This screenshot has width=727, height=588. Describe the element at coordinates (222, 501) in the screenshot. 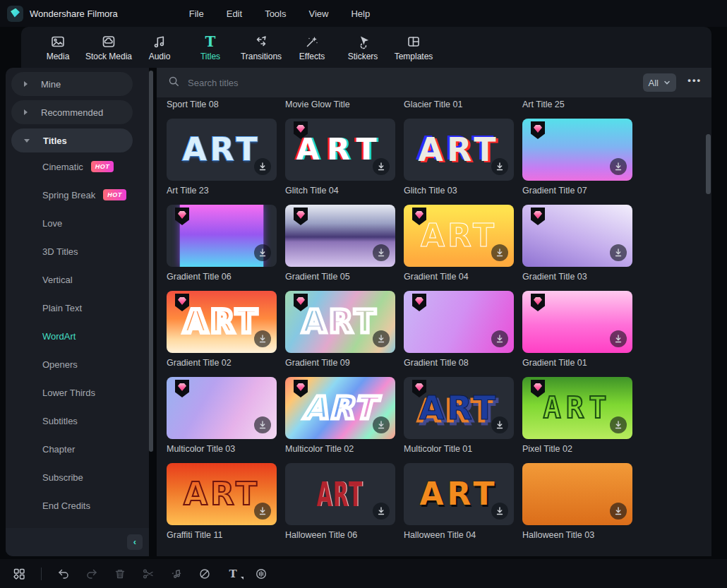

I see `title-card: ART Graffiti Title 11` at that location.